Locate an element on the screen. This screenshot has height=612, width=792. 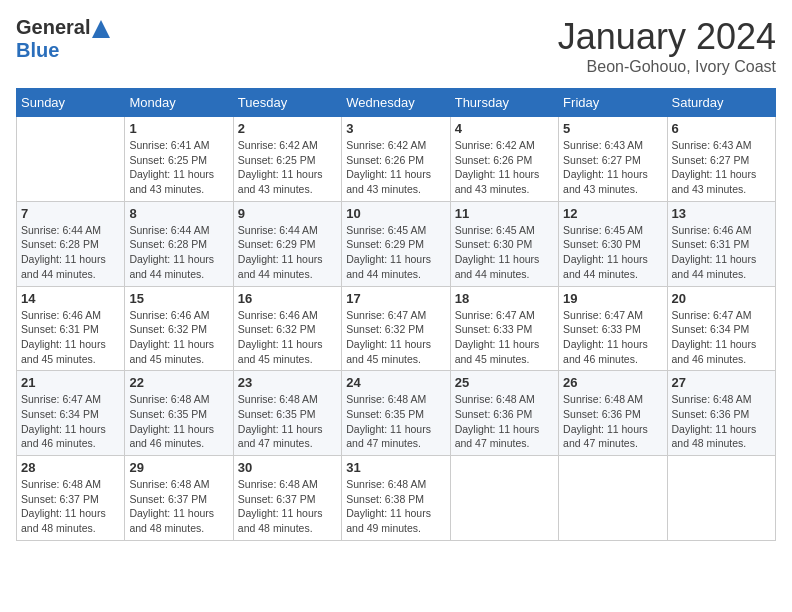
calendar-cell: 1Sunrise: 6:41 AMSunset: 6:25 PMDaylight… is located at coordinates (179, 160).